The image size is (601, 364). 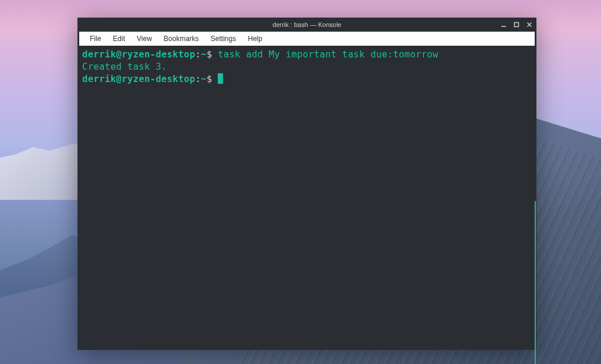 What do you see at coordinates (124, 67) in the screenshot?
I see `output-text: Created task 3.` at bounding box center [124, 67].